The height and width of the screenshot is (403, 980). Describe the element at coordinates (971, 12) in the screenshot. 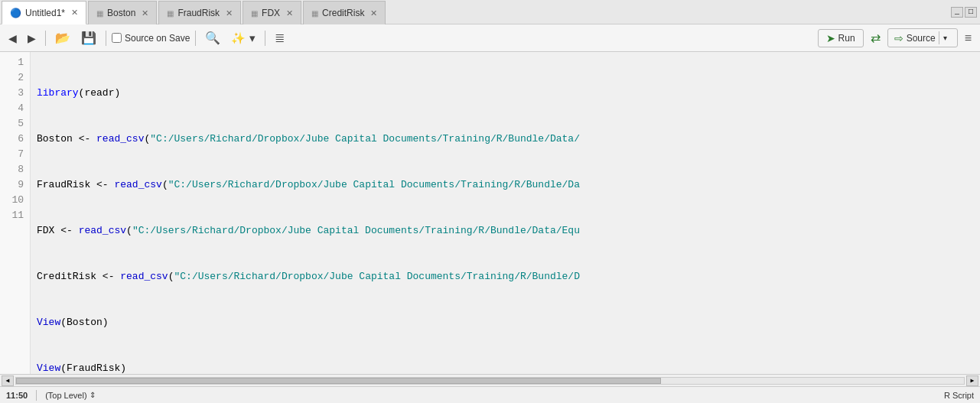

I see `maximize-button: □` at that location.